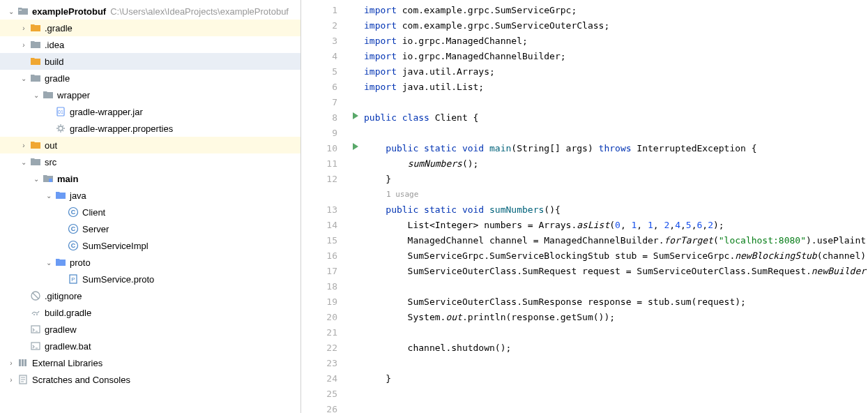 This screenshot has width=868, height=413. I want to click on folder-blue-icon, so click(61, 262).